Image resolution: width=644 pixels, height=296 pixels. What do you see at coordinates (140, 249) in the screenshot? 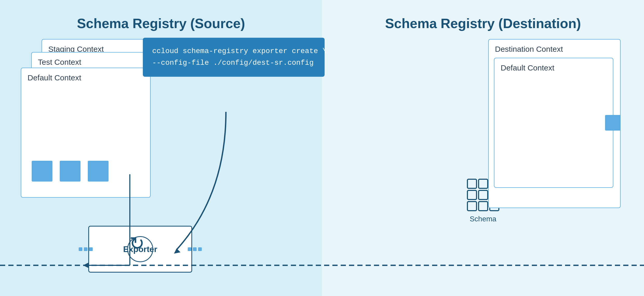
I see `exporter-inner: ↻ Exporter` at bounding box center [140, 249].